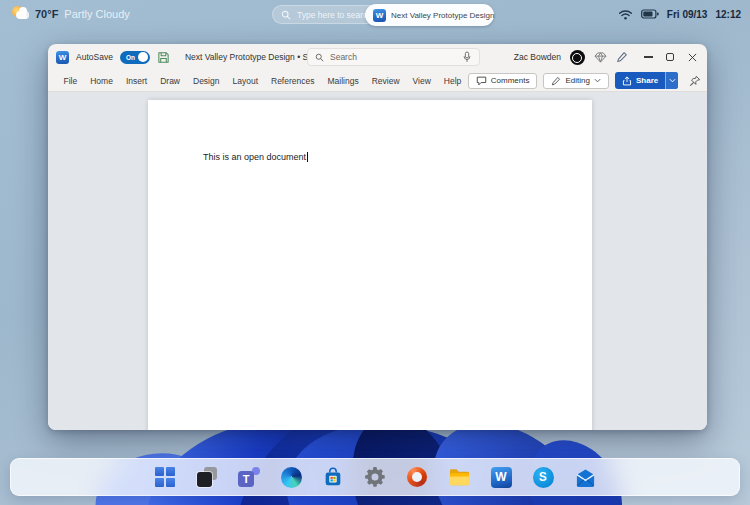 The image size is (750, 505). I want to click on mail-icon, so click(586, 478).